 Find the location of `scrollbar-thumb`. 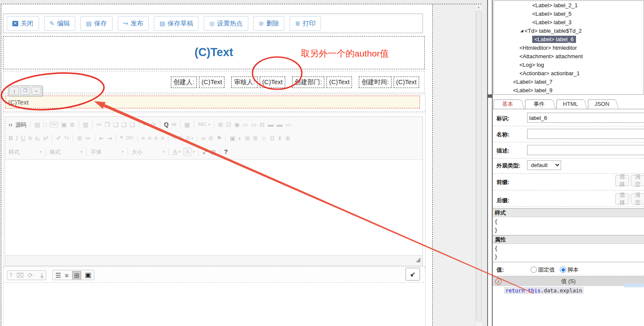

scrollbar-thumb is located at coordinates (479, 166).